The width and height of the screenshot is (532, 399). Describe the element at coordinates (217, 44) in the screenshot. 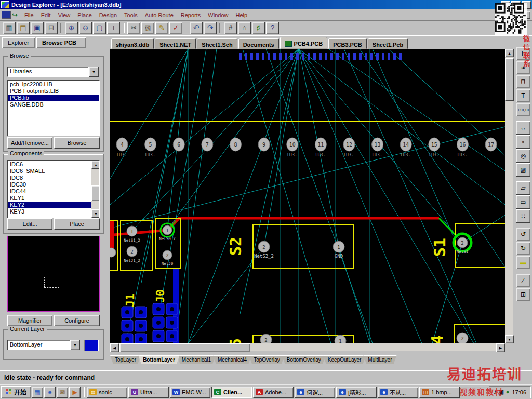

I see `document-tab-sheet1.sch: Sheet1.Sch` at that location.